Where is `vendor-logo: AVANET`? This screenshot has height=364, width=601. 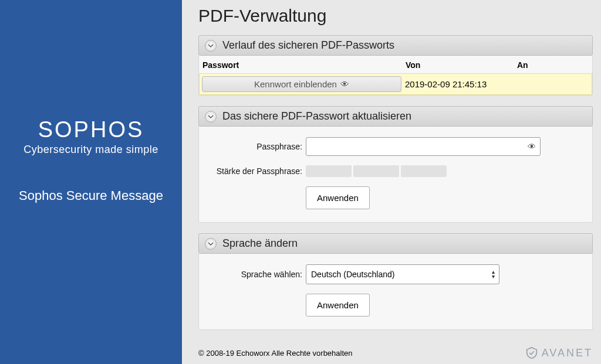 vendor-logo: AVANET is located at coordinates (559, 353).